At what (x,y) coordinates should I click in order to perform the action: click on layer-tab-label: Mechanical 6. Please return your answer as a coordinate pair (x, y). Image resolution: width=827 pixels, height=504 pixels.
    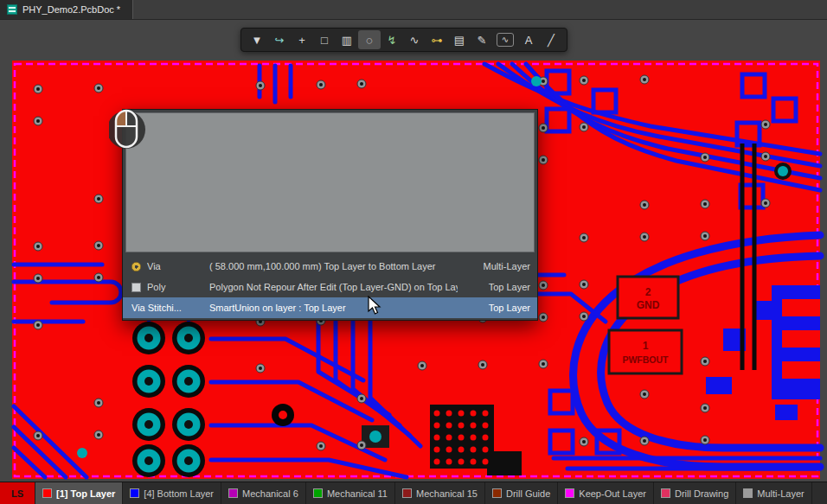
    Looking at the image, I should click on (270, 494).